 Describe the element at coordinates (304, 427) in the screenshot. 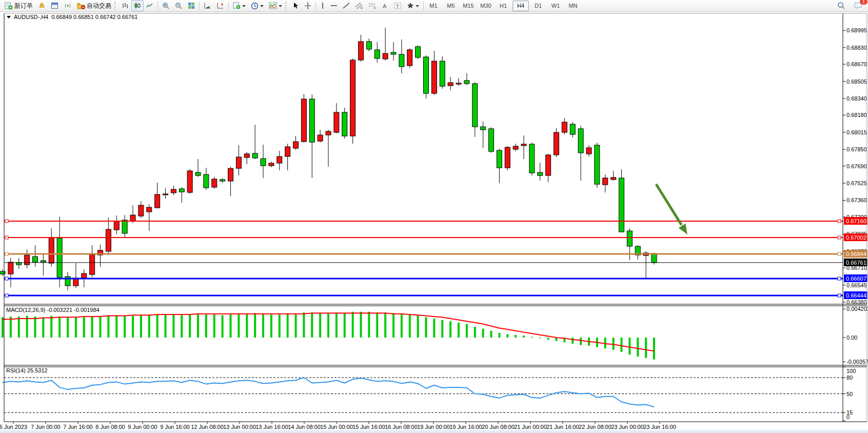

I see `svg-text: 14 Jun 08:00` at that location.